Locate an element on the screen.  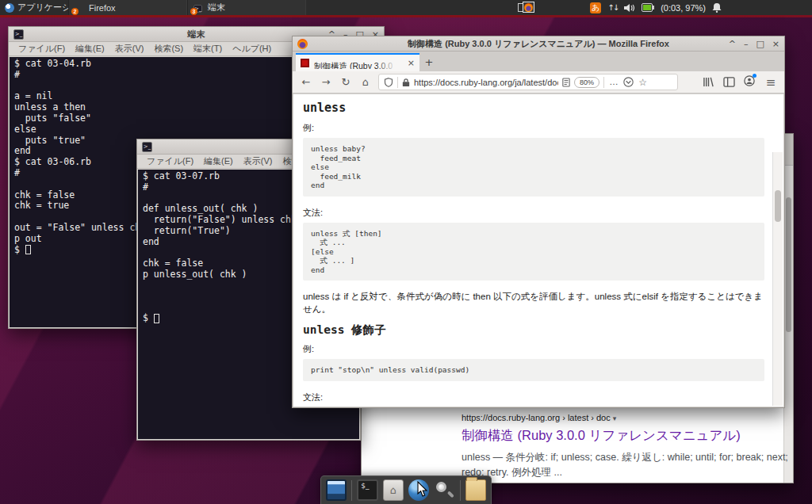
taskbar-item-label: Firefox is located at coordinates (102, 8).